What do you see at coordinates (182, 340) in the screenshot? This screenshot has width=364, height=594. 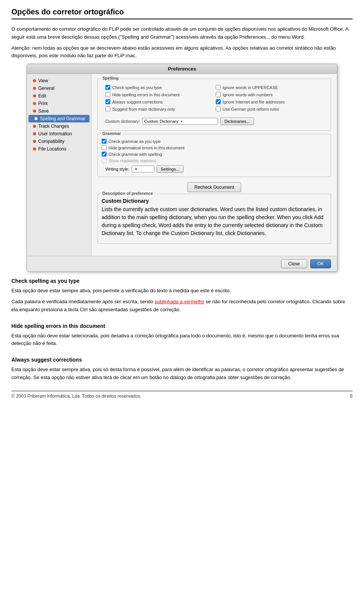 I see `section-text1-1: Esta opção não deve estar selecionada, p…` at bounding box center [182, 340].